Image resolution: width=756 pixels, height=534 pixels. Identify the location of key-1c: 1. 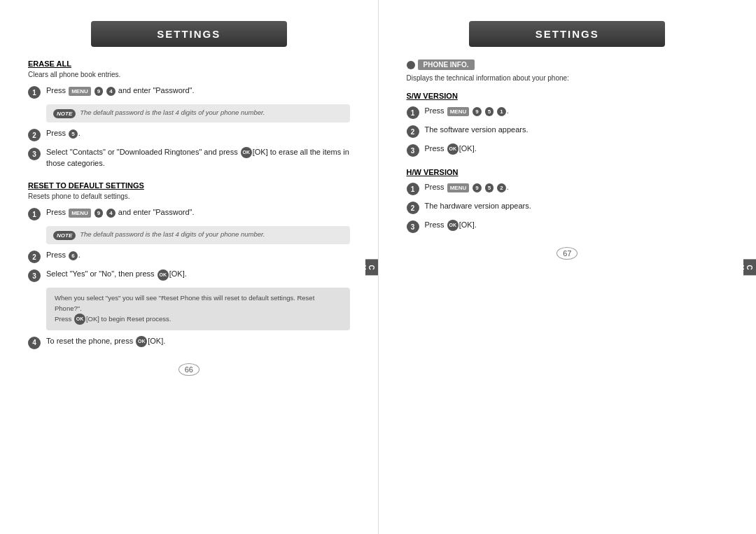
(501, 112).